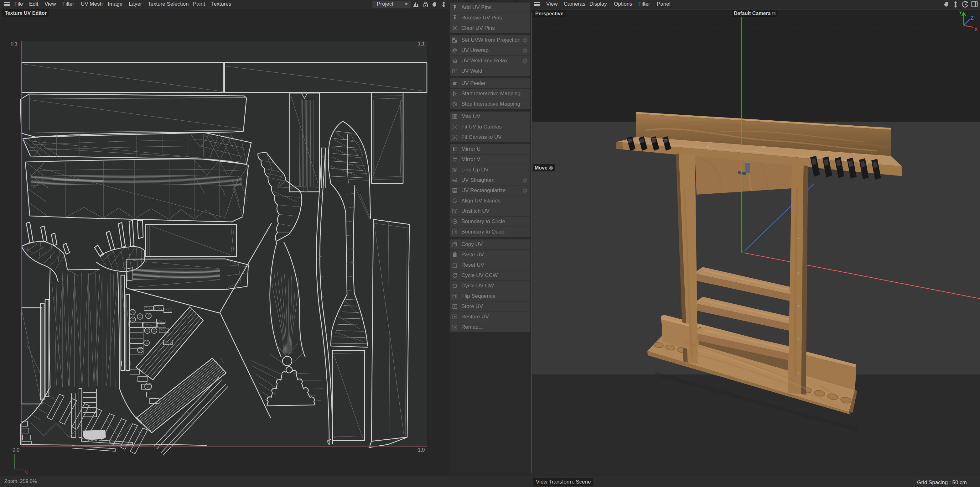 This screenshot has height=487, width=980. I want to click on svg-text: Z, so click(972, 18).